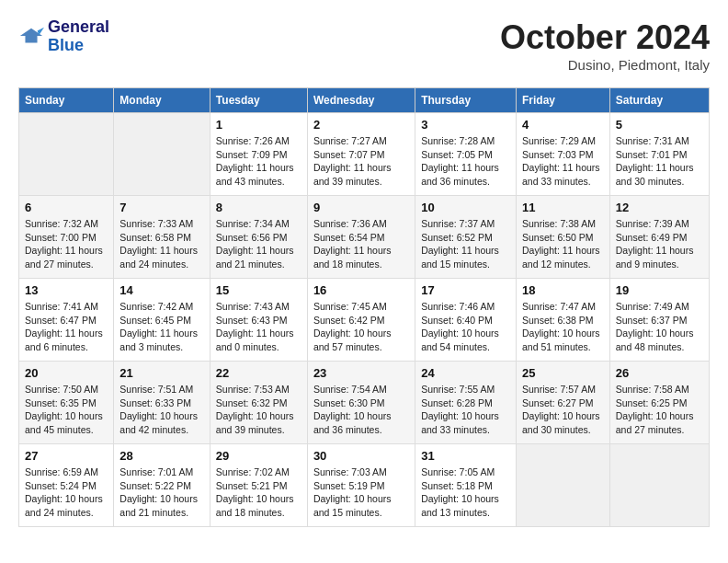 Image resolution: width=728 pixels, height=563 pixels. What do you see at coordinates (563, 208) in the screenshot?
I see `day-number: 11` at bounding box center [563, 208].